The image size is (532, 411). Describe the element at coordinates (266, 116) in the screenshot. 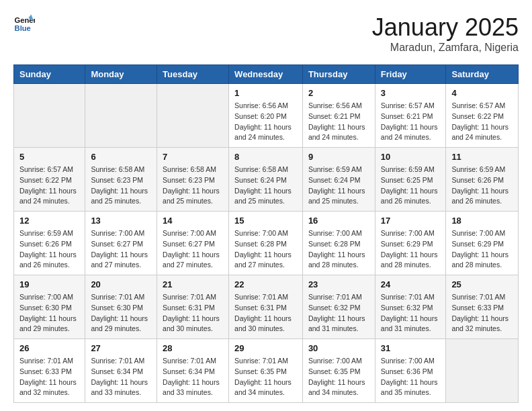

I see `calendar-cell: 1Sunrise: 6:56 AM Sunset: 6:20 PM Daylig…` at that location.